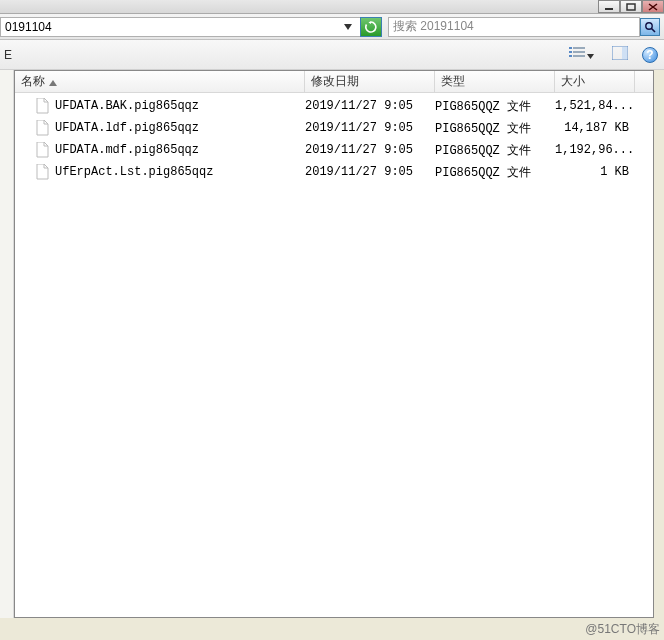 The image size is (664, 640). What do you see at coordinates (7, 344) in the screenshot?
I see `navigation-pane-edge` at bounding box center [7, 344].